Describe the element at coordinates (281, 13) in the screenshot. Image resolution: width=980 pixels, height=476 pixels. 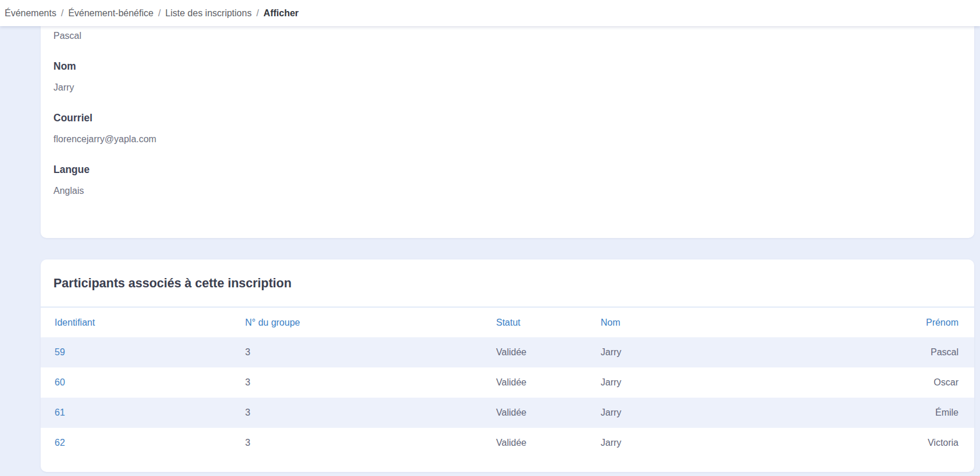
I see `breadcrumb-current: Afficher` at that location.